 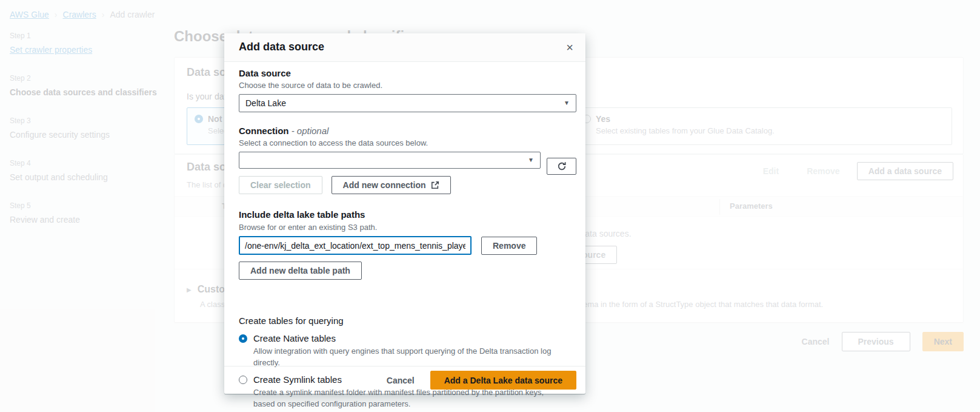 What do you see at coordinates (503, 380) in the screenshot?
I see `add-delta-lake-data-source-button: Add a Delta Lake data source` at bounding box center [503, 380].